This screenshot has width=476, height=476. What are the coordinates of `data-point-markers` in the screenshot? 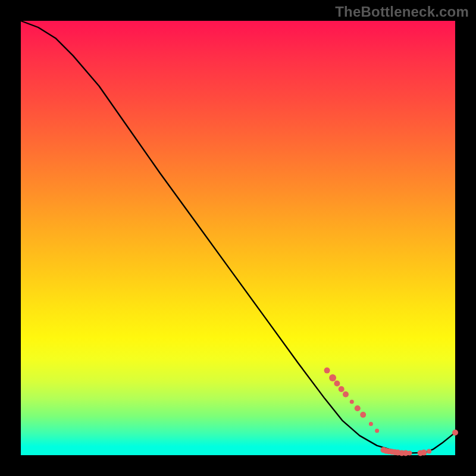 It's located at (392, 412).